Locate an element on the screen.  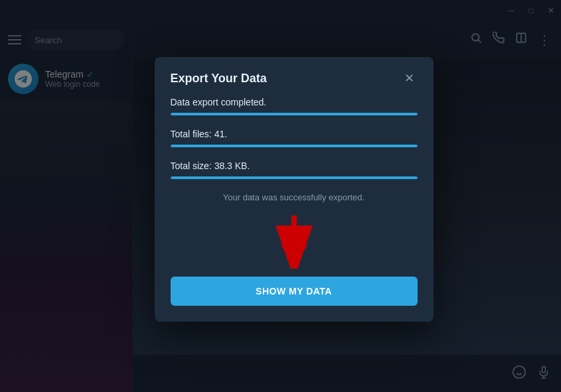
export-item-size: Total size: 38.3 KB. is located at coordinates (294, 170).